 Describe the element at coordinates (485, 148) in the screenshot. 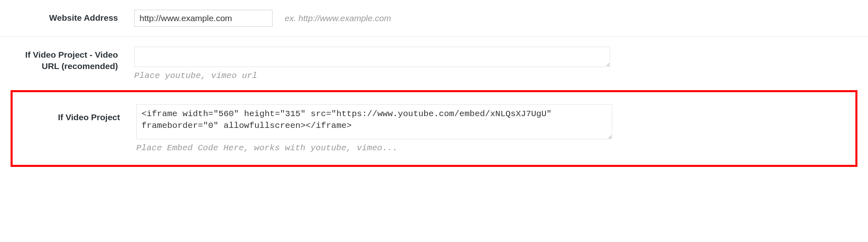

I see `video-embed-hint: Place Embed Code Here, works with youtub…` at that location.